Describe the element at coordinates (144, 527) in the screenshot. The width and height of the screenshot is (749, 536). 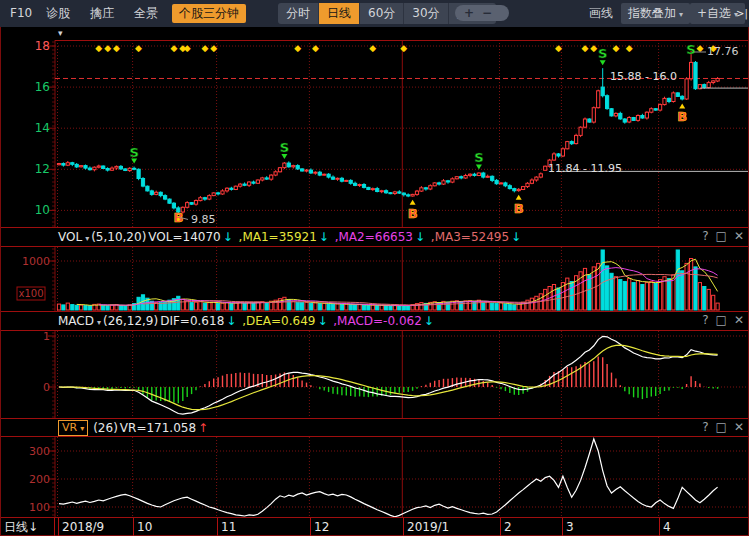
I see `date-label: 10` at that location.